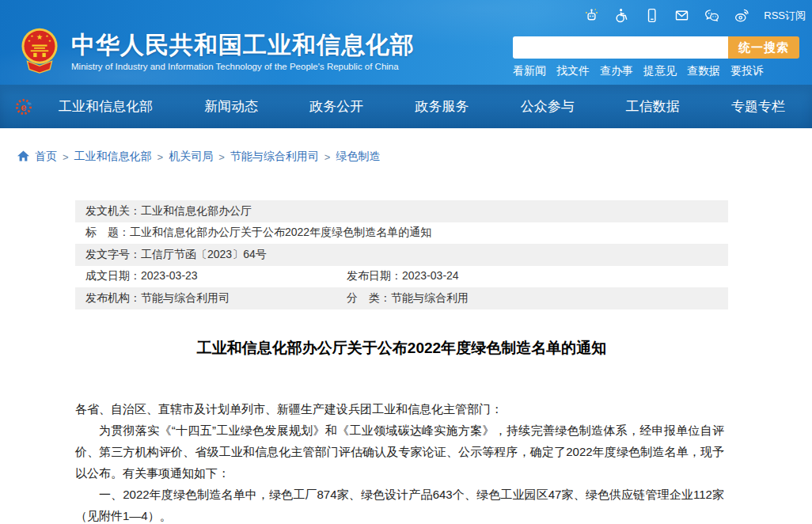 Image resolution: width=812 pixels, height=524 pixels. What do you see at coordinates (243, 44) in the screenshot?
I see `site-title: 中华人民共和国工业和信息化部` at bounding box center [243, 44].